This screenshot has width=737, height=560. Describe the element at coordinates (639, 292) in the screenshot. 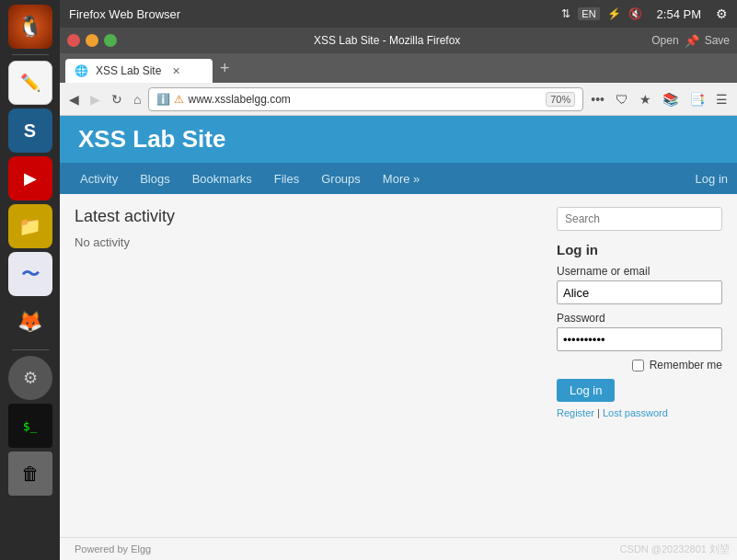

I see `username-input` at that location.